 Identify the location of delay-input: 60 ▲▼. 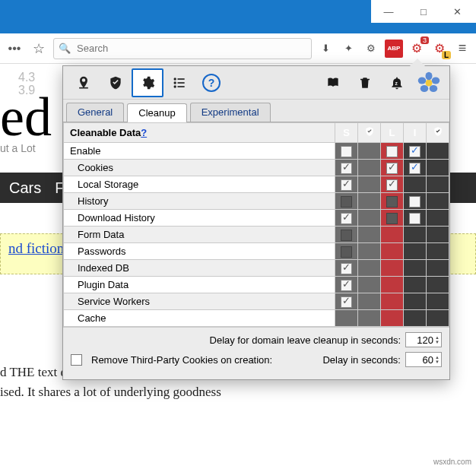
(424, 360).